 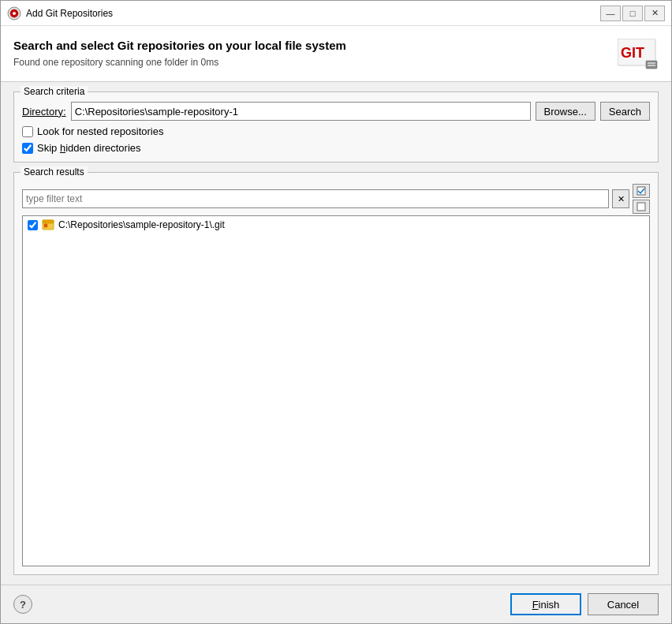 I want to click on repo-icon, so click(x=48, y=225).